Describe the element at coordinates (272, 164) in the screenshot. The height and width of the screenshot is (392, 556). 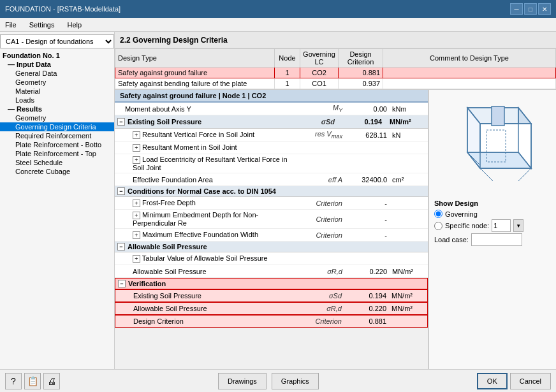
I see `detail-row: + Load Eccentricity of Resultant Vertica…` at that location.